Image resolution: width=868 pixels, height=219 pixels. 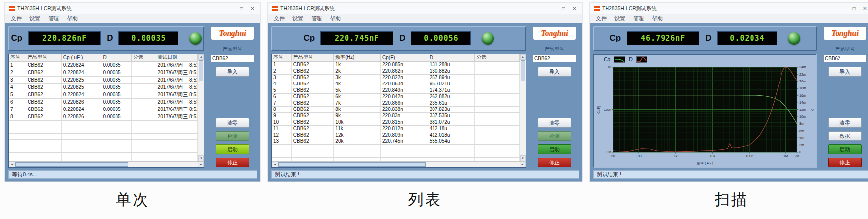 What do you see at coordinates (116, 65) in the screenshot?
I see `table-cell: 0.00035` at bounding box center [116, 65].